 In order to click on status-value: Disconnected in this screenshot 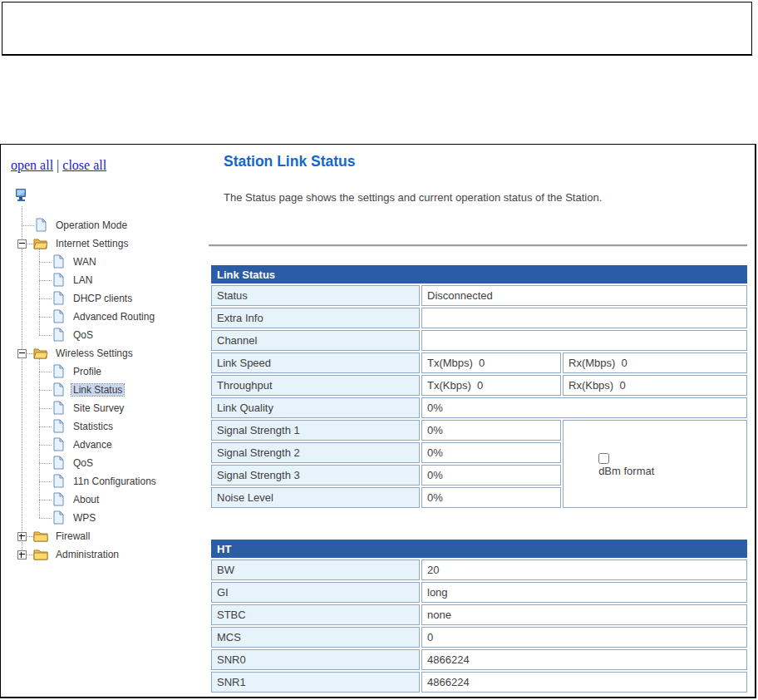, I will do `click(584, 296)`.